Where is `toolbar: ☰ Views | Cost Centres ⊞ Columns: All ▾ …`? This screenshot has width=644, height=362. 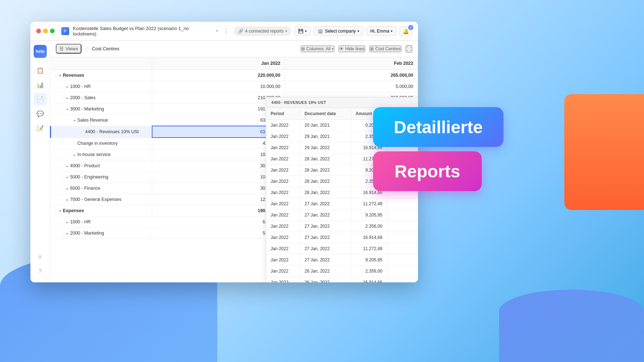 toolbar: ☰ Views | Cost Centres ⊞ Columns: All ▾ … is located at coordinates (234, 49).